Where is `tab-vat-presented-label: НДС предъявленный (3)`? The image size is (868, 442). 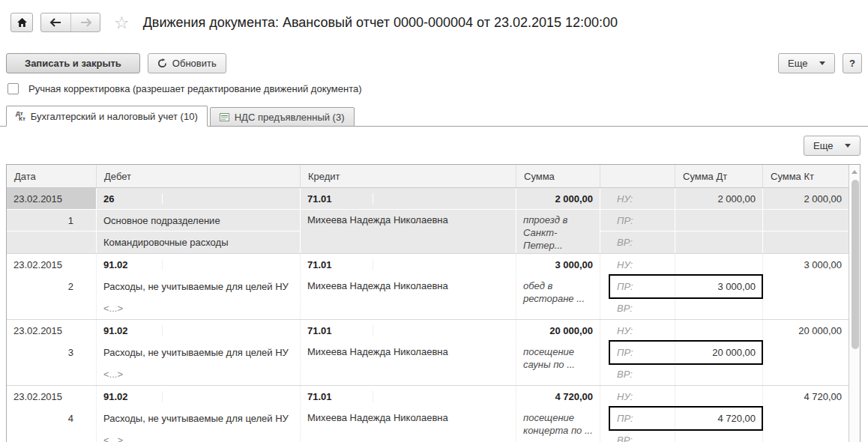 tab-vat-presented-label: НДС предъявленный (3) is located at coordinates (289, 117).